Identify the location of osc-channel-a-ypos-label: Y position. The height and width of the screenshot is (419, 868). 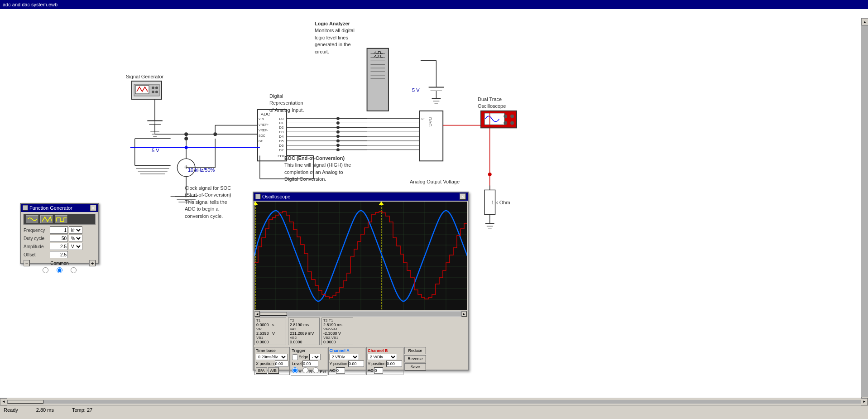
(339, 364).